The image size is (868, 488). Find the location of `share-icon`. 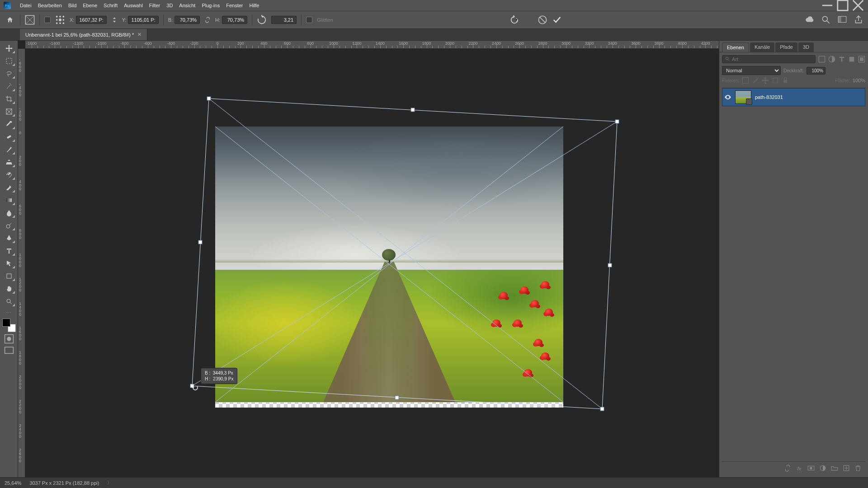

share-icon is located at coordinates (859, 20).